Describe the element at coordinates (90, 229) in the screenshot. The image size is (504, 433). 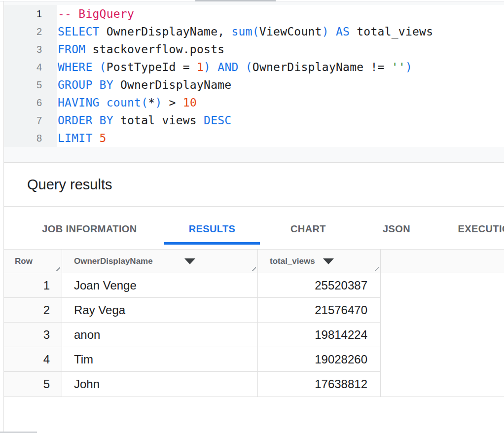
I see `tab-job-information: JOB INFORMATION` at that location.